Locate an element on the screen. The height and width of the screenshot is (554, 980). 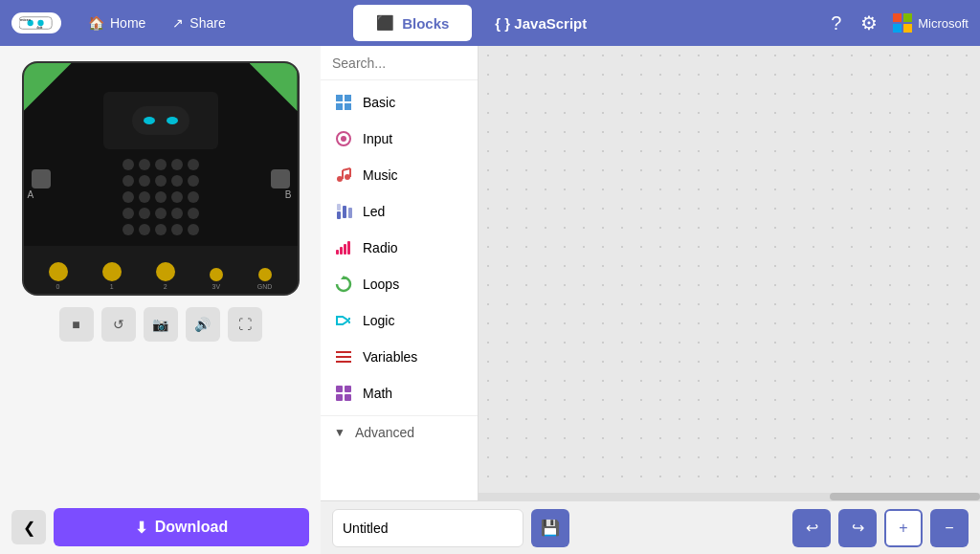
sim-pin-gnd: GND is located at coordinates (265, 279).